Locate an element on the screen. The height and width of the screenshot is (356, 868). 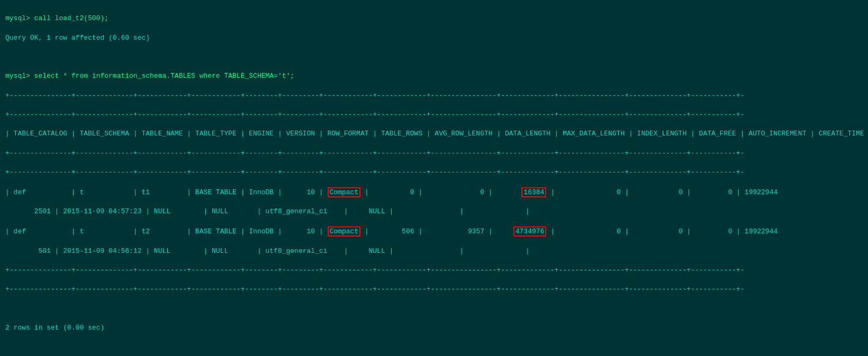
sep-1: +---------------+--------------+--------… is located at coordinates (434, 96).